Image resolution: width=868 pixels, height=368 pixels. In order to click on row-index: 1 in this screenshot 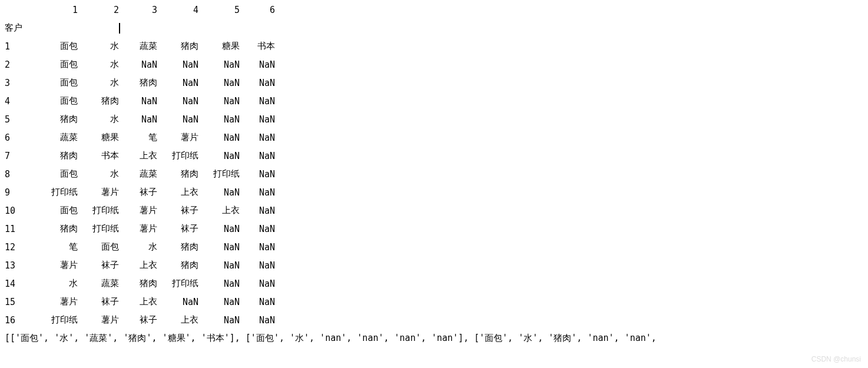, I will do `click(18, 46)`.